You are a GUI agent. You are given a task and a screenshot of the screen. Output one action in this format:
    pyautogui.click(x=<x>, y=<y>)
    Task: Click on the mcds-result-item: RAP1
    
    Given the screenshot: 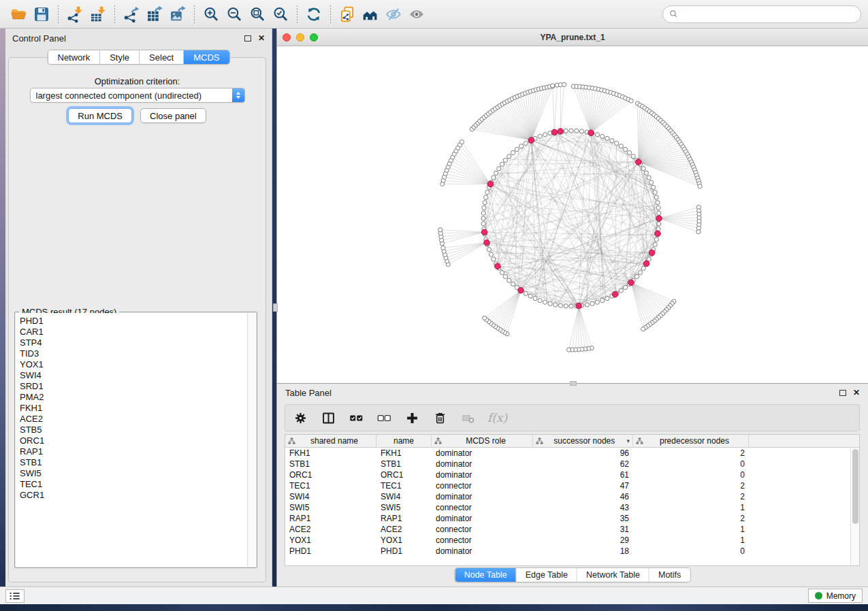 What is the action you would take?
    pyautogui.click(x=133, y=452)
    